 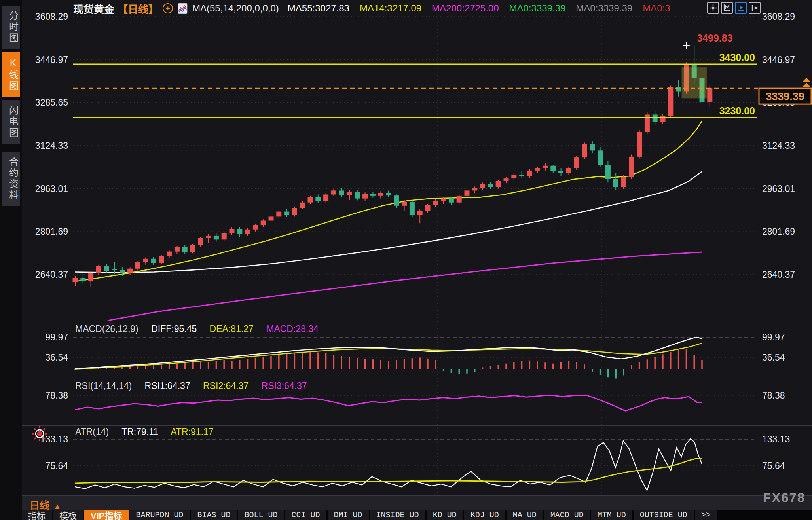 What do you see at coordinates (51, 275) in the screenshot?
I see `y-axis-label-left: 2640.37` at bounding box center [51, 275].